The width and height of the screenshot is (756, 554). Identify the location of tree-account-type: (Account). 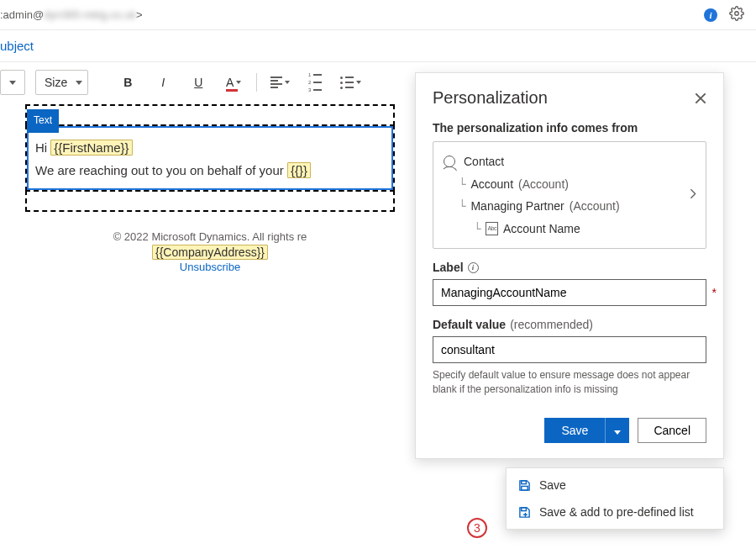
(543, 185).